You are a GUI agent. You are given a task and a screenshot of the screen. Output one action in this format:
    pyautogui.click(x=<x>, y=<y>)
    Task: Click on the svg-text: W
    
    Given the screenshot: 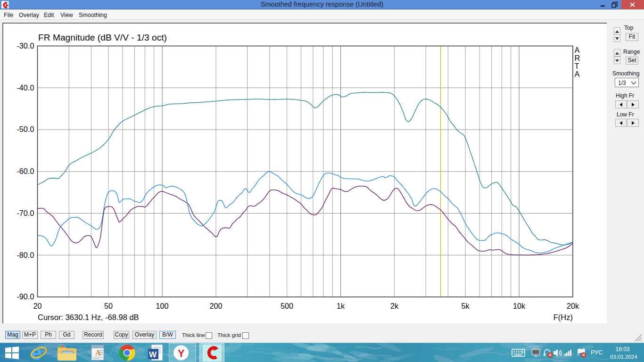 What is the action you would take?
    pyautogui.click(x=153, y=354)
    